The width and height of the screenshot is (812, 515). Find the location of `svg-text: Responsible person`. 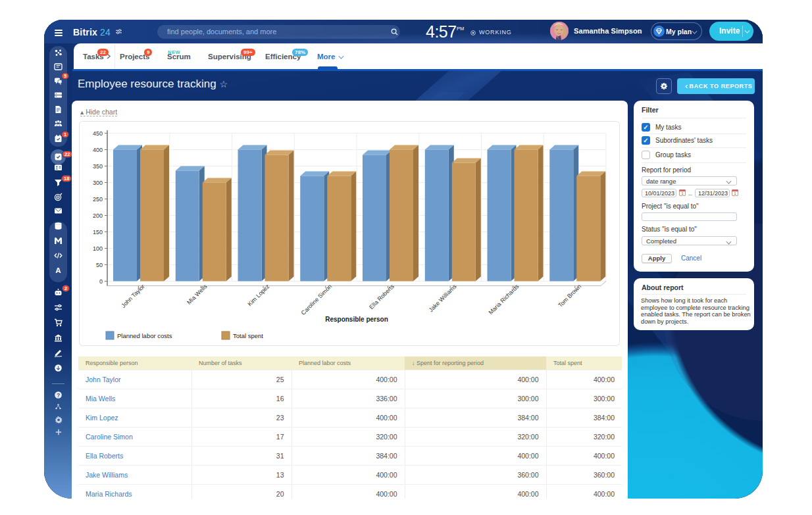

svg-text: Responsible person is located at coordinates (357, 320).